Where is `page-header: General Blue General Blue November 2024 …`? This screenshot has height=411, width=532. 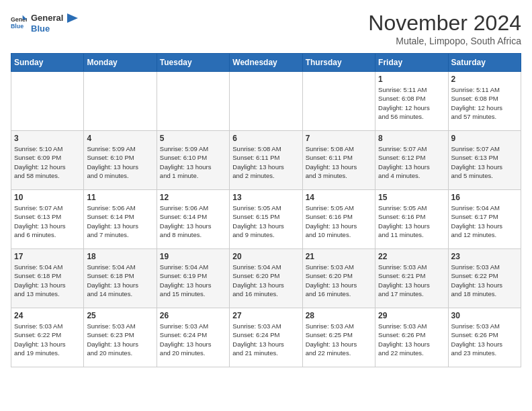
page-header: General Blue General Blue November 2024 … is located at coordinates (266, 28).